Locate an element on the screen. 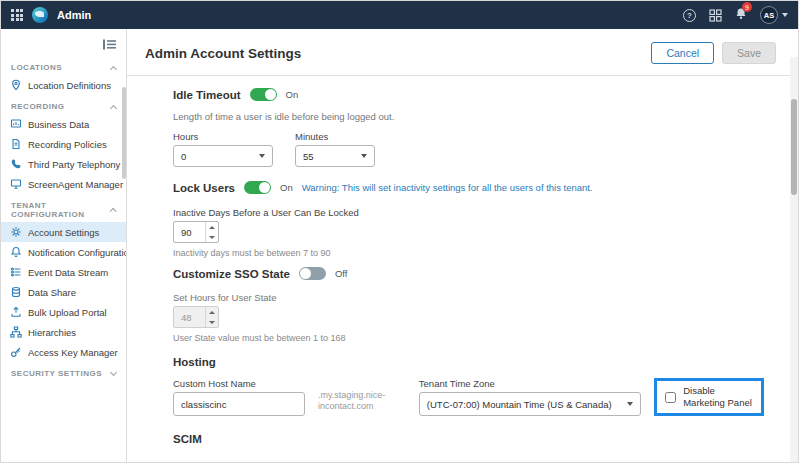 Image resolution: width=799 pixels, height=463 pixels. disable-marketing-panel-highlight: Disable Marketing Panel is located at coordinates (709, 397).